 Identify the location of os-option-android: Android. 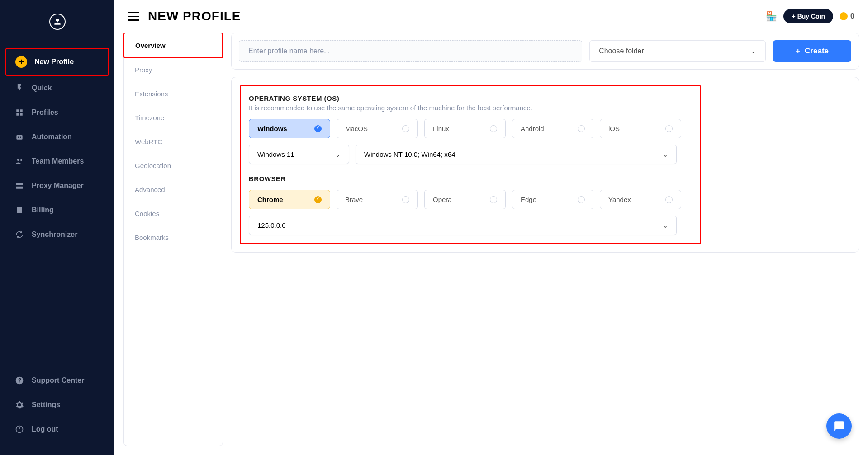
(553, 128).